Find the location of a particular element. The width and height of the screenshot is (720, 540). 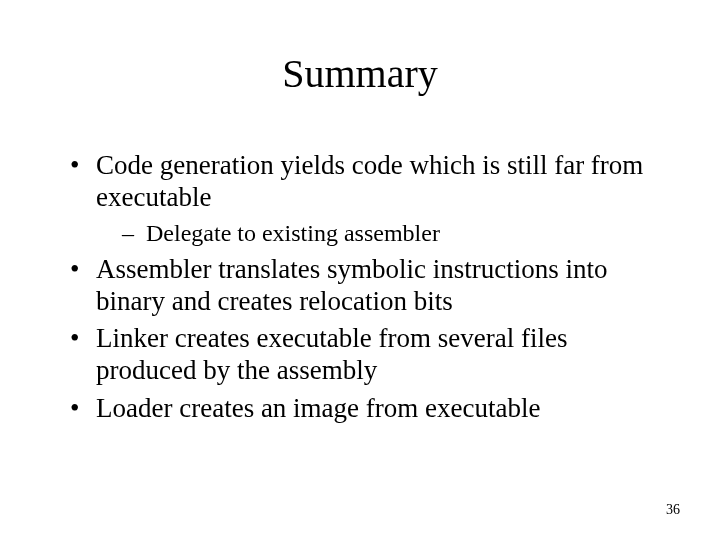

bullet-text: Loader creates an image from executable is located at coordinates (318, 408).